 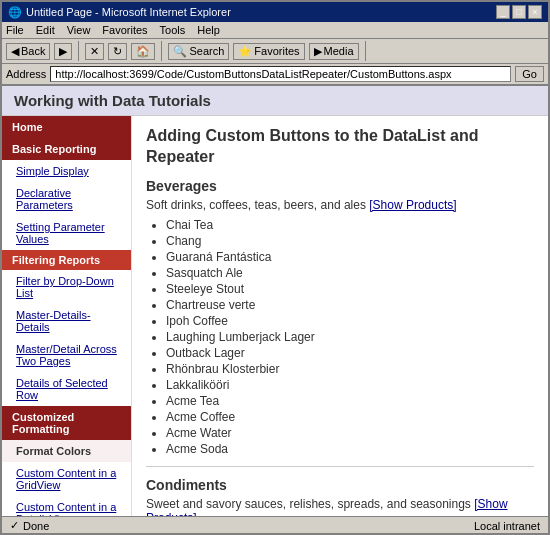 What do you see at coordinates (66, 506) in the screenshot?
I see `sidebar-item-custom-content-detailsview: Custom Content in a DetailsView` at bounding box center [66, 506].